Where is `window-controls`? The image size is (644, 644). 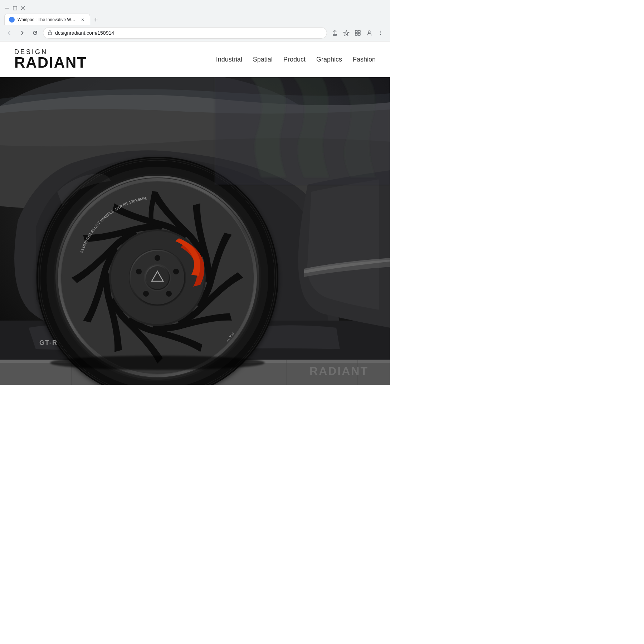 window-controls is located at coordinates (15, 8).